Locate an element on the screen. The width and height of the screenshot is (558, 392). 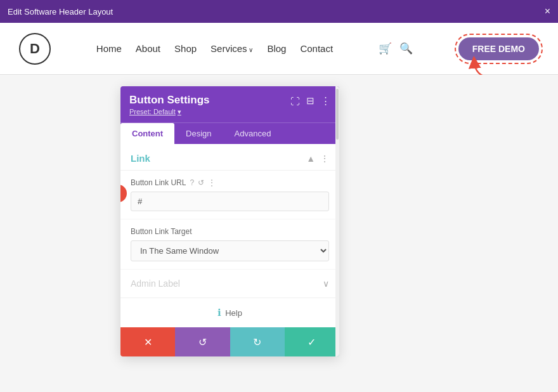
panel-header-icons: ⛶ ⊟ ⋮ is located at coordinates (311, 101).